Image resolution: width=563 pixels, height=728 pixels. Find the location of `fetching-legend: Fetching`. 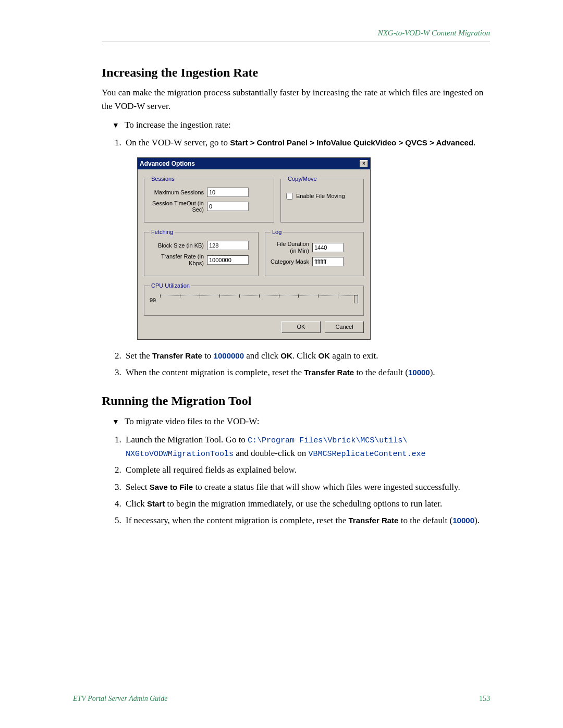

fetching-legend: Fetching is located at coordinates (162, 232).